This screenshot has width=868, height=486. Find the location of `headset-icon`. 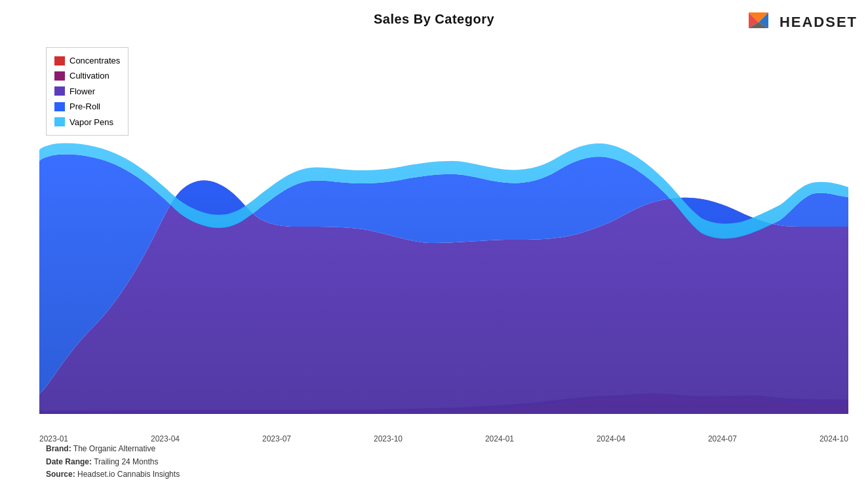

headset-icon is located at coordinates (759, 22).